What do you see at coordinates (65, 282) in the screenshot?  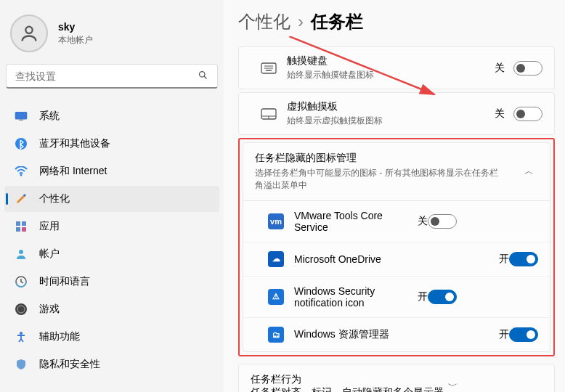 I see `nav-label: 时间和语言` at bounding box center [65, 282].